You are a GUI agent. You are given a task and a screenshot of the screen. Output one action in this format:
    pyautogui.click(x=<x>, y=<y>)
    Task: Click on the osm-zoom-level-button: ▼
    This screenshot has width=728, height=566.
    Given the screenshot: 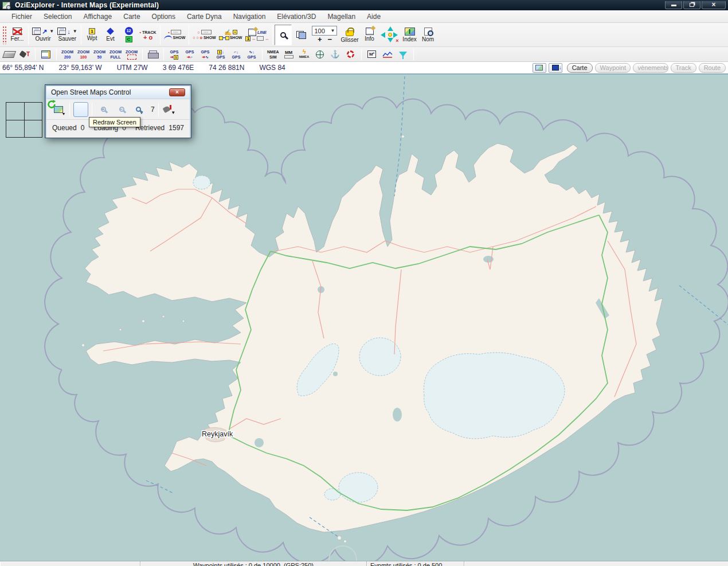 What is the action you would take?
    pyautogui.click(x=140, y=110)
    